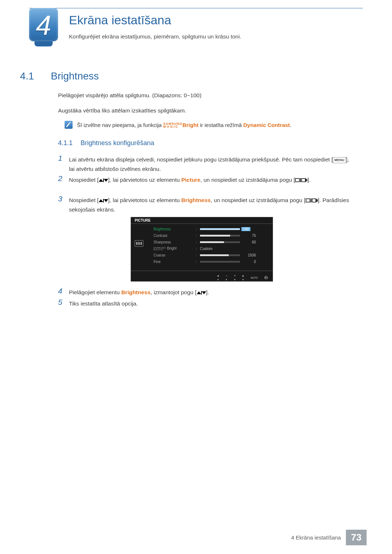  Describe the element at coordinates (118, 143) in the screenshot. I see `subsection-title: Brightness konfigurēšana` at that location.